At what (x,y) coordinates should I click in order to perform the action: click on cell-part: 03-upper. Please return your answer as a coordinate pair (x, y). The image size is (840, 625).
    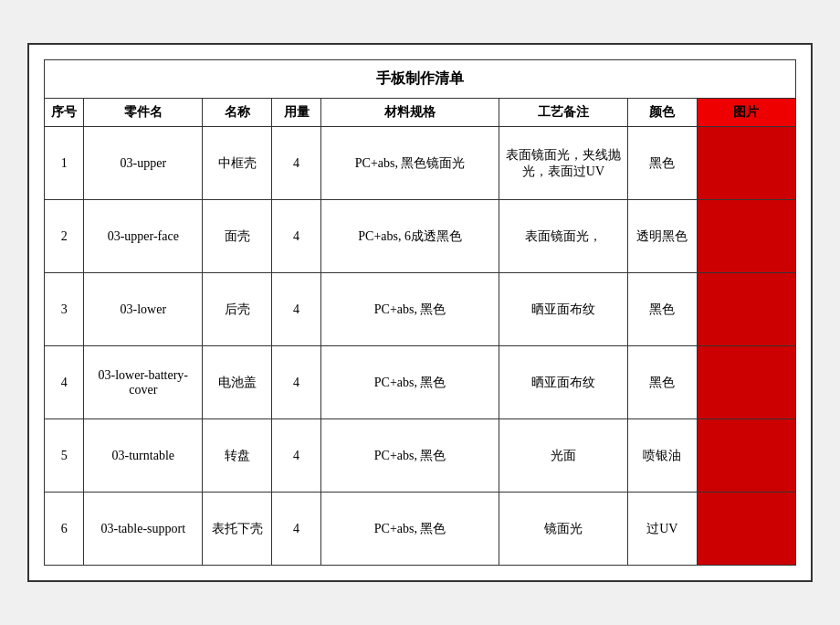
    Looking at the image, I should click on (143, 164).